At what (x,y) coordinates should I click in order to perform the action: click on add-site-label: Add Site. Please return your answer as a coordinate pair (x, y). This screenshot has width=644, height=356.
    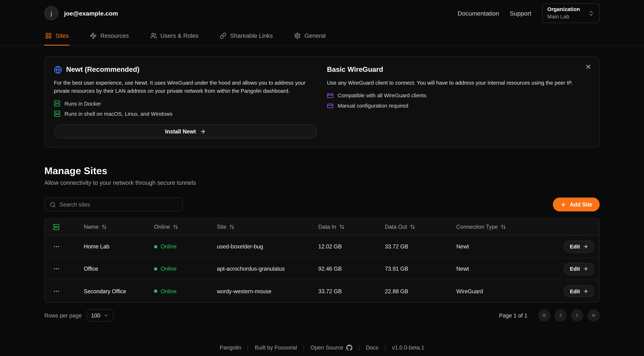
    Looking at the image, I should click on (581, 204).